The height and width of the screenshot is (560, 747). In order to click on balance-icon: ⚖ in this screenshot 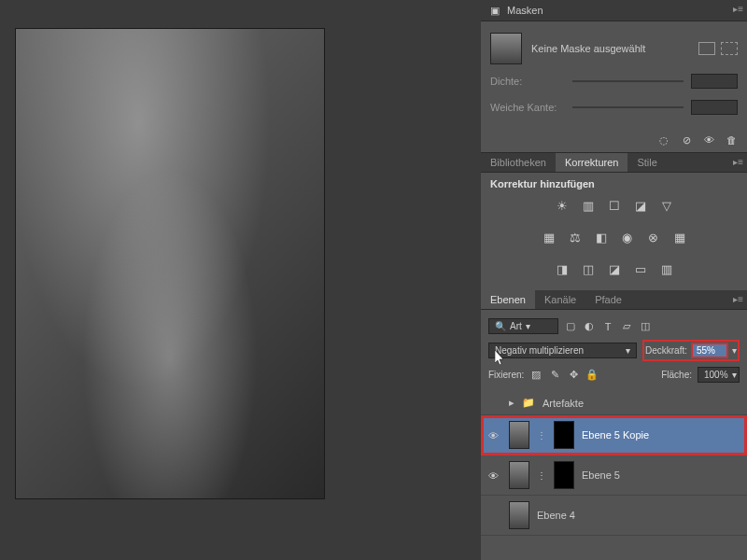, I will do `click(575, 237)`.